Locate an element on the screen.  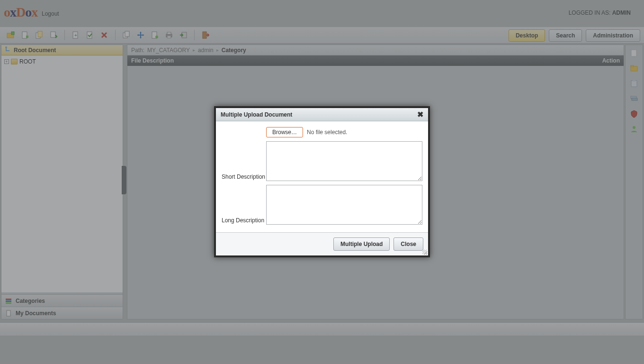
file-row: Browse… No file selected. is located at coordinates (322, 132).